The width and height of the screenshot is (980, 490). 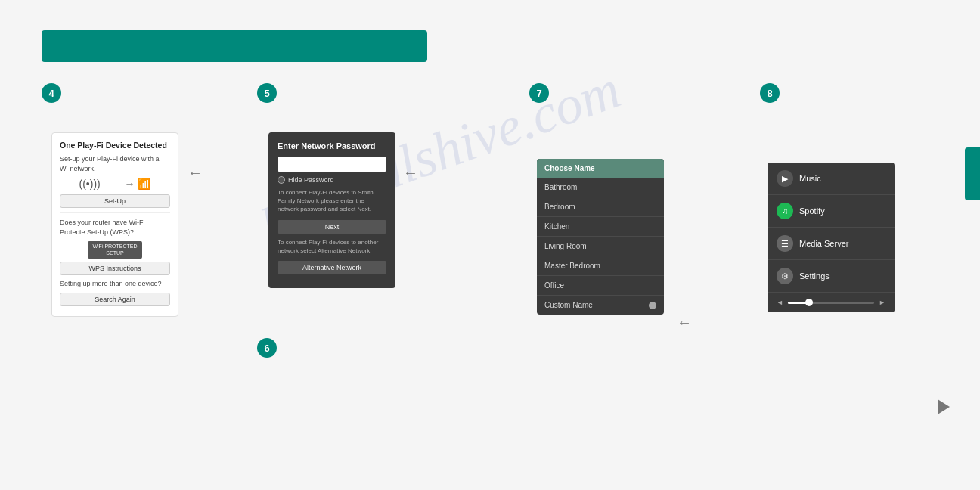 What do you see at coordinates (831, 302) in the screenshot?
I see `volume-track` at bounding box center [831, 302].